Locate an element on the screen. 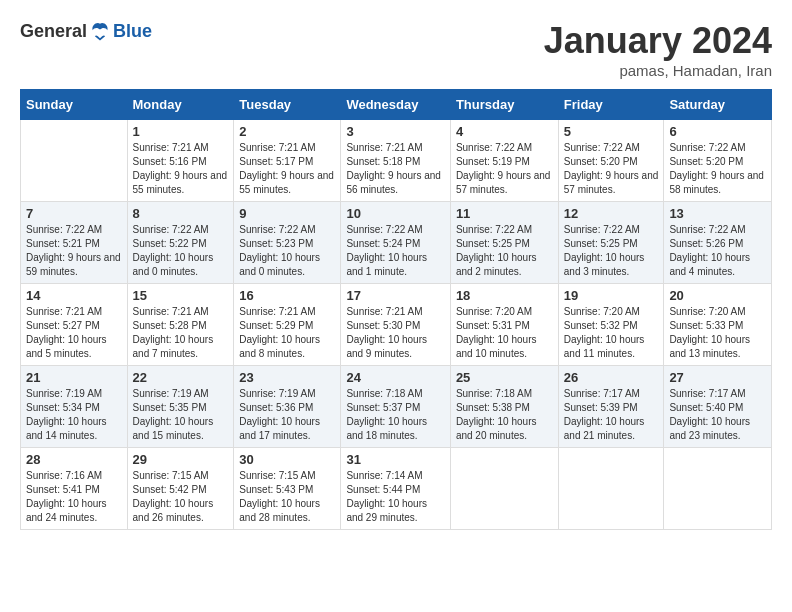 The width and height of the screenshot is (792, 612). day-info: Sunrise: 7:21 AMSunset: 5:27 PMDaylight:… is located at coordinates (74, 333).